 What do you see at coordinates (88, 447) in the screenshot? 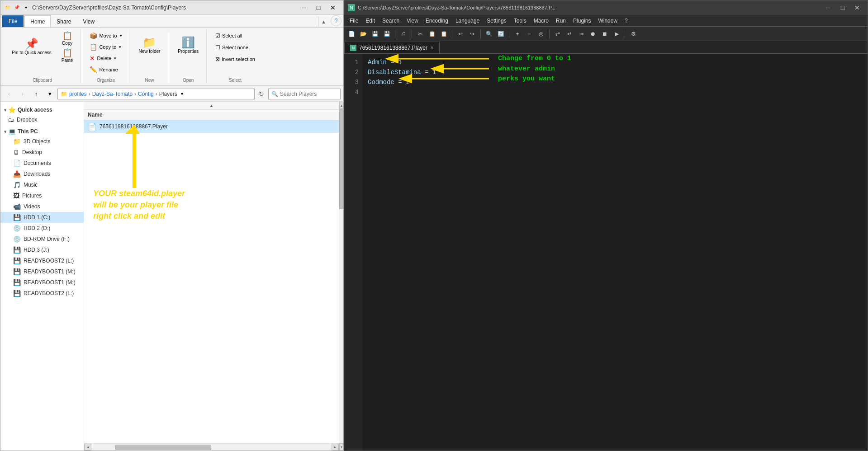
I see `h-scroll-left-button: ◂` at bounding box center [88, 447].